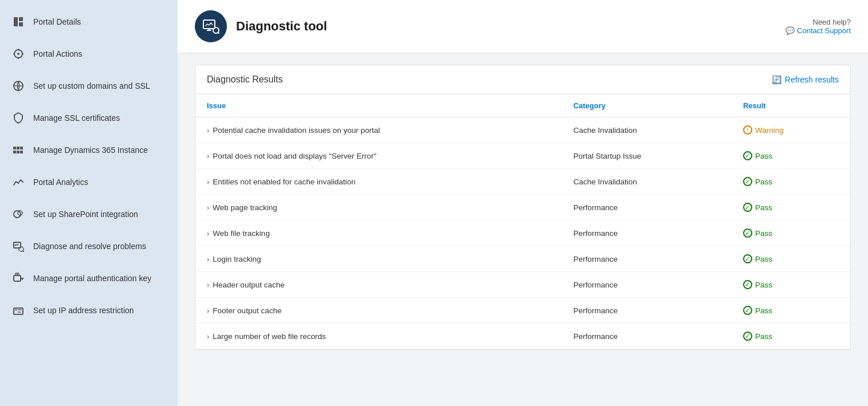 The width and height of the screenshot is (868, 406). Describe the element at coordinates (261, 26) in the screenshot. I see `header-left: Diagnostic tool` at that location.